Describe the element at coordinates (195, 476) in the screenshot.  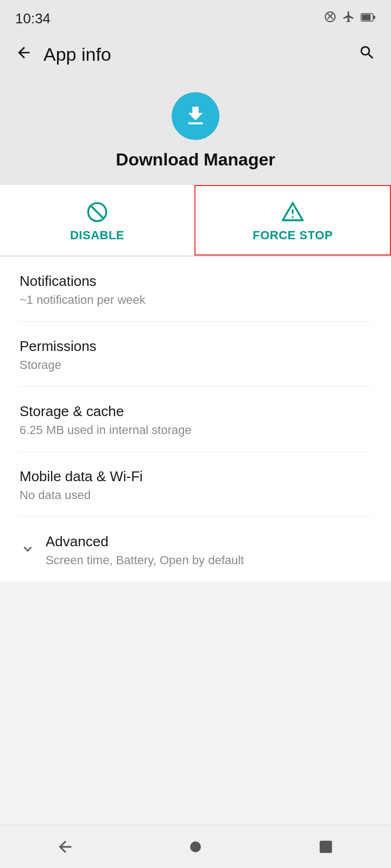
I see `mobile-data-title: Mobile data & Wi-Fi` at that location.